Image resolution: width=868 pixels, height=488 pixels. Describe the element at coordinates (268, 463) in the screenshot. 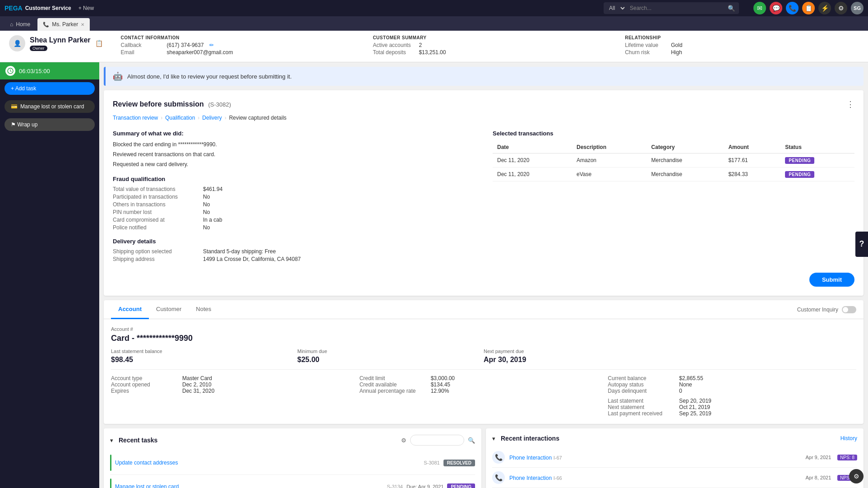

I see `task-name-0: Update contact addresses` at that location.